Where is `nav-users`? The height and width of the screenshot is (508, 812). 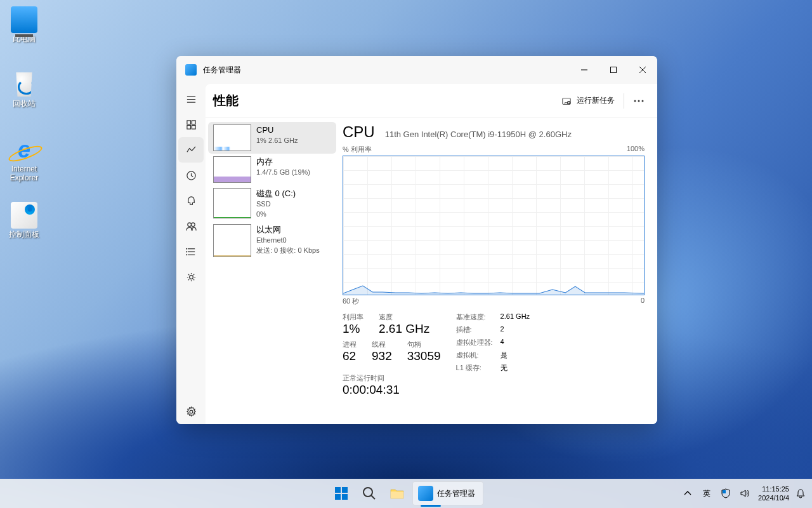 nav-users is located at coordinates (191, 226).